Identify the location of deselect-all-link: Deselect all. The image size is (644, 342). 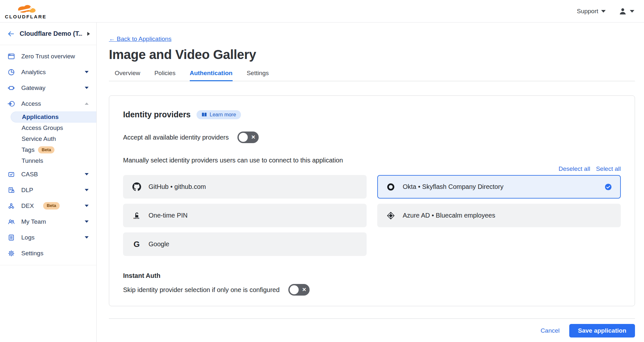
(574, 169).